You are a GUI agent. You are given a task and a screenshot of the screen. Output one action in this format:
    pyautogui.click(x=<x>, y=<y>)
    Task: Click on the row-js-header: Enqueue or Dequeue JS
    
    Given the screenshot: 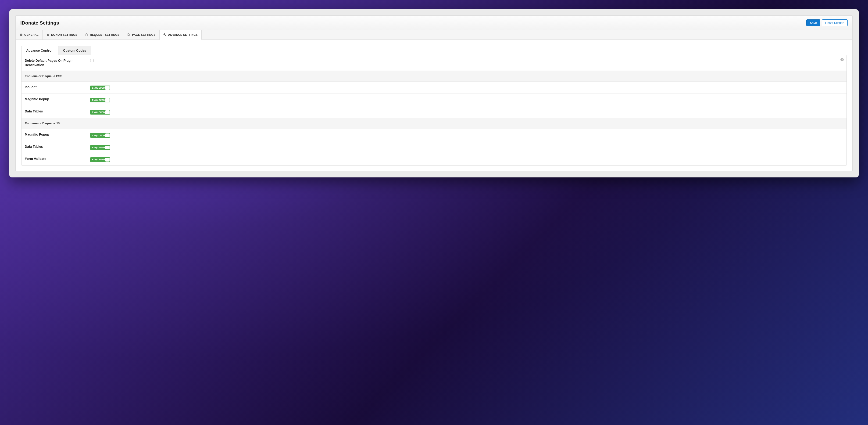 What is the action you would take?
    pyautogui.click(x=434, y=123)
    